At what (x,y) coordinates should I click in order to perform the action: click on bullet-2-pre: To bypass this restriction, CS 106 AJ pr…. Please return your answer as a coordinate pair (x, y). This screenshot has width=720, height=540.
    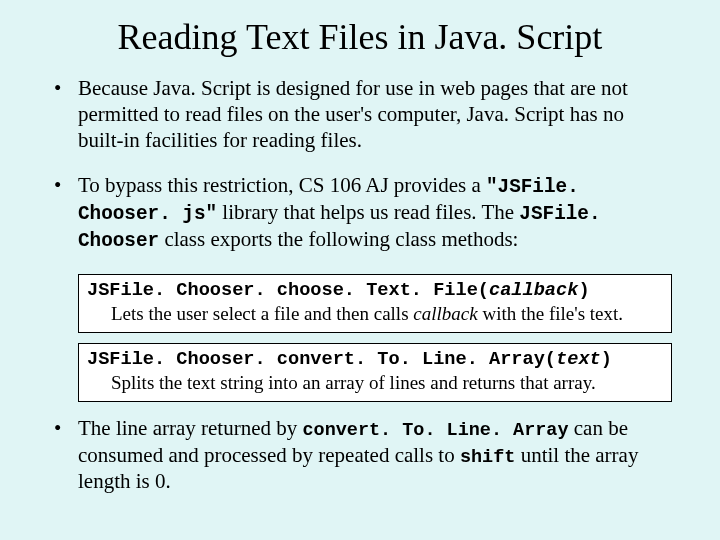
    Looking at the image, I should click on (282, 185).